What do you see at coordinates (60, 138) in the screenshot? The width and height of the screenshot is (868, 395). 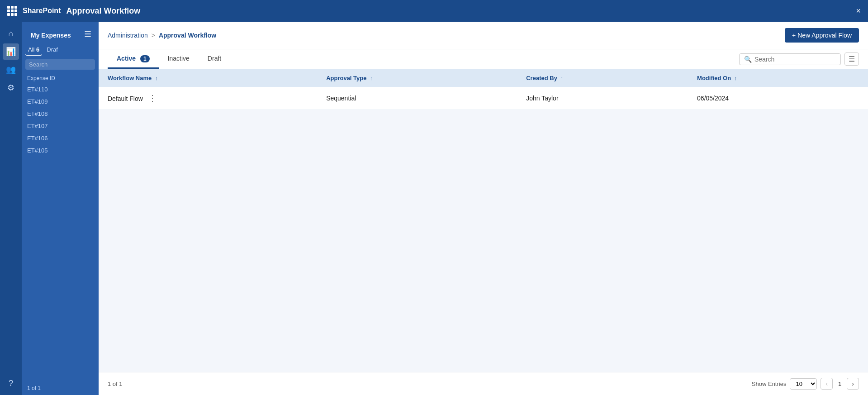 I see `list-item: ET#106` at bounding box center [60, 138].